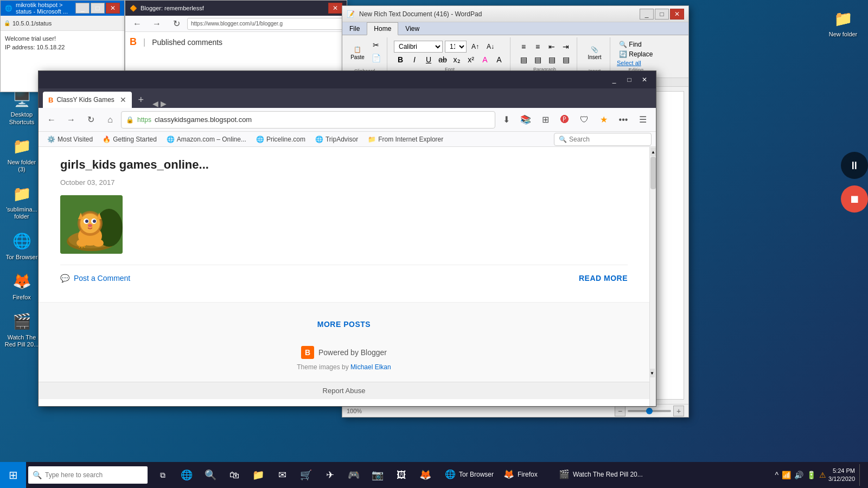 This screenshot has height=488, width=868. What do you see at coordinates (382, 29) in the screenshot?
I see `ribbon-tab-home: Home` at bounding box center [382, 29].